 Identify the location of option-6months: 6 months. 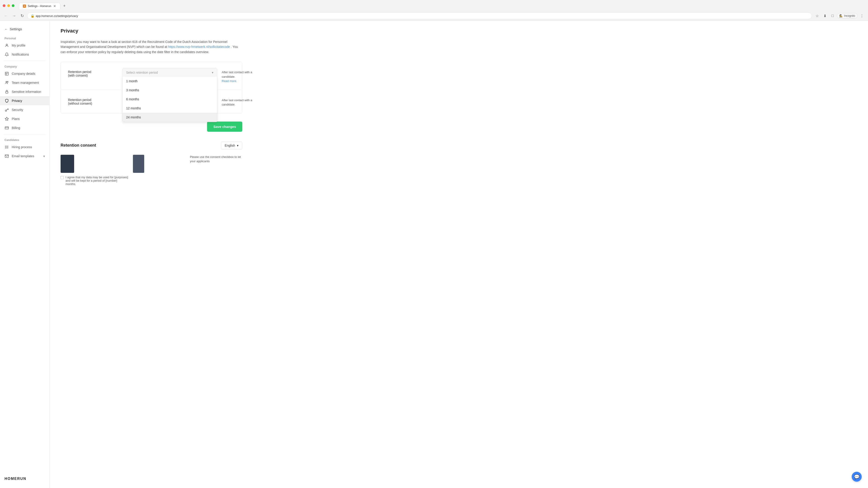
(170, 99).